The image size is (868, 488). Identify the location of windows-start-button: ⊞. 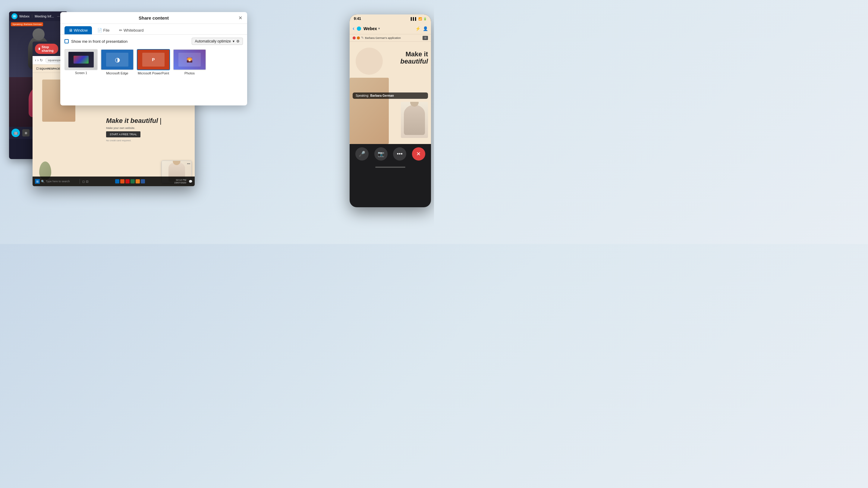
(37, 181).